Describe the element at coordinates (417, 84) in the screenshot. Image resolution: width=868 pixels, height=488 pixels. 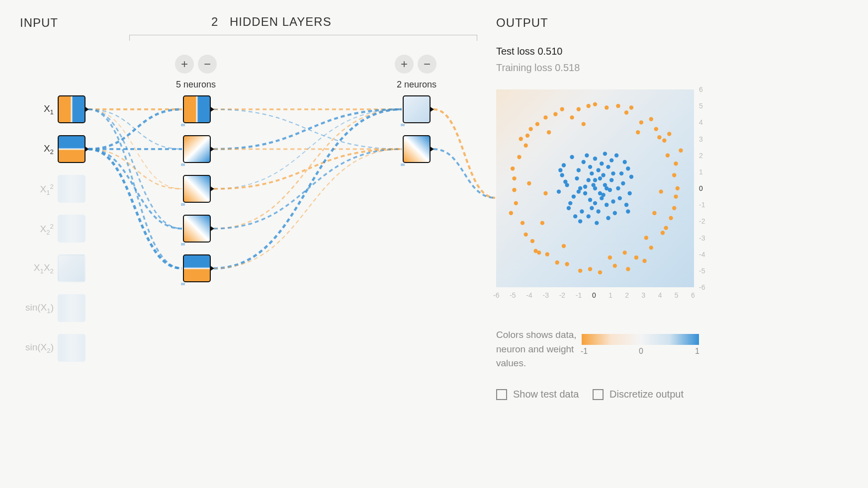
I see `layer2-neurons-label: 2 neurons` at that location.